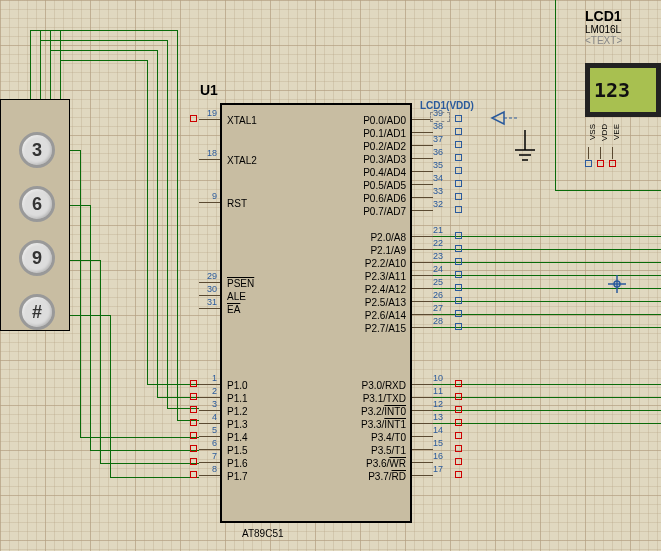 The height and width of the screenshot is (551, 661). I want to click on pin-p16: P1.6, so click(238, 464).